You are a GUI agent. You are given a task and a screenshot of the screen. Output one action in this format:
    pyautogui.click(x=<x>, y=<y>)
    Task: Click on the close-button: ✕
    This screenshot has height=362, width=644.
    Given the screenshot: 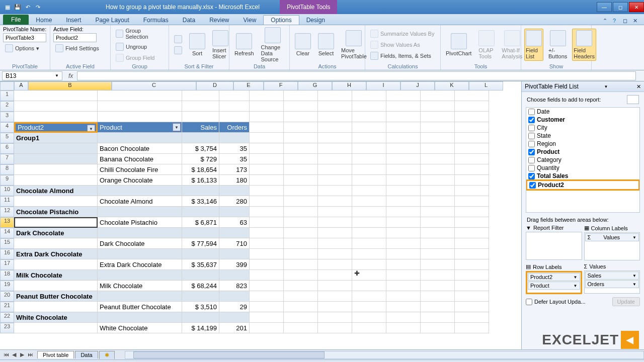 What is the action you would take?
    pyautogui.click(x=636, y=7)
    